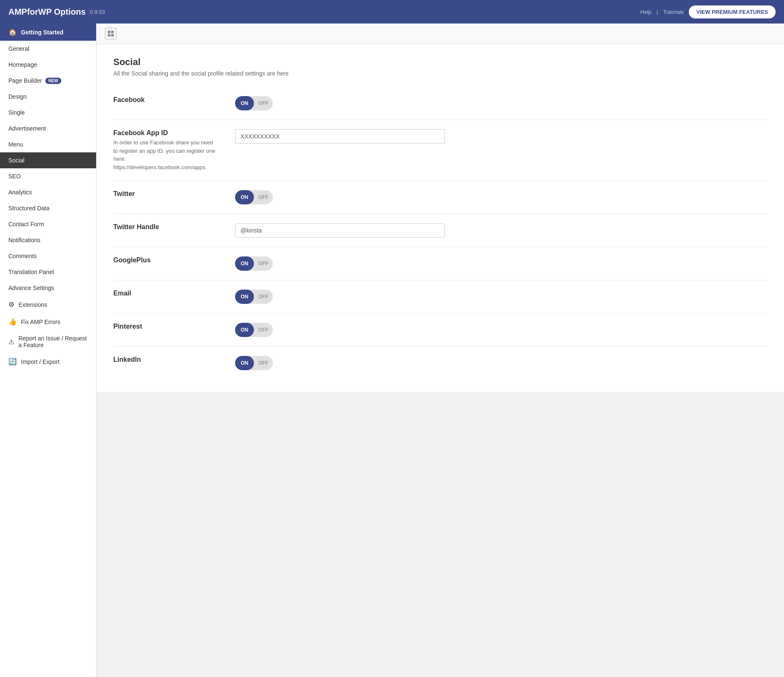 The image size is (784, 677). What do you see at coordinates (166, 293) in the screenshot?
I see `setting-label-col: Email` at bounding box center [166, 293].